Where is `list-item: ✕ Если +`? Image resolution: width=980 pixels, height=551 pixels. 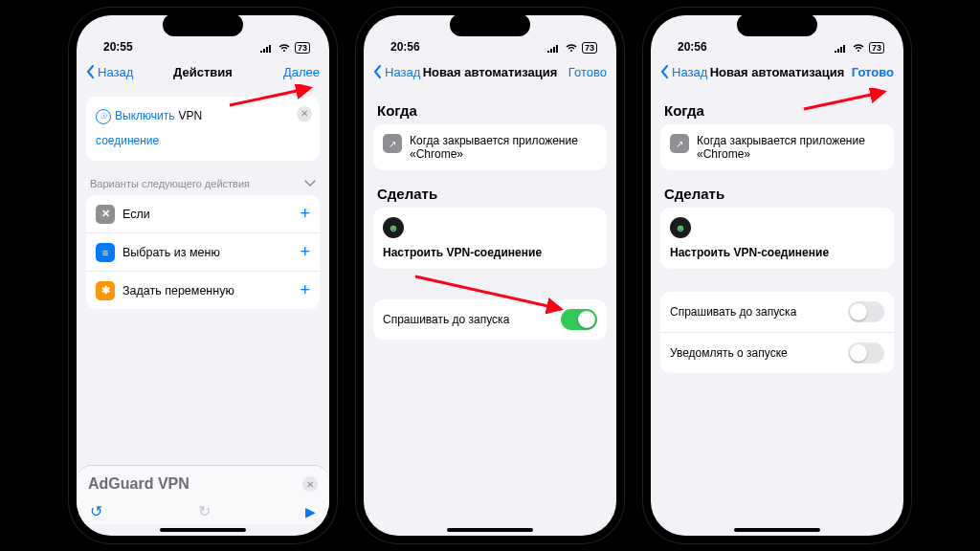 list-item: ✕ Если + is located at coordinates (203, 214).